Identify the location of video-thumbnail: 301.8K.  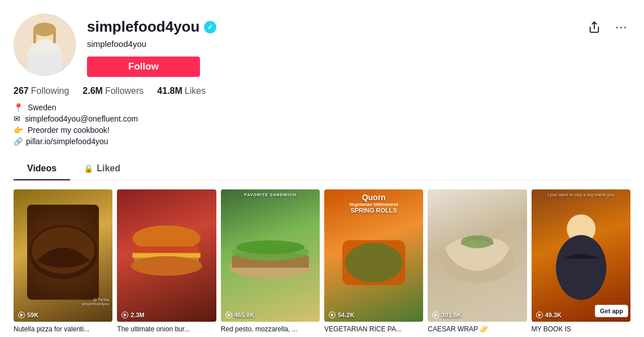
(477, 256).